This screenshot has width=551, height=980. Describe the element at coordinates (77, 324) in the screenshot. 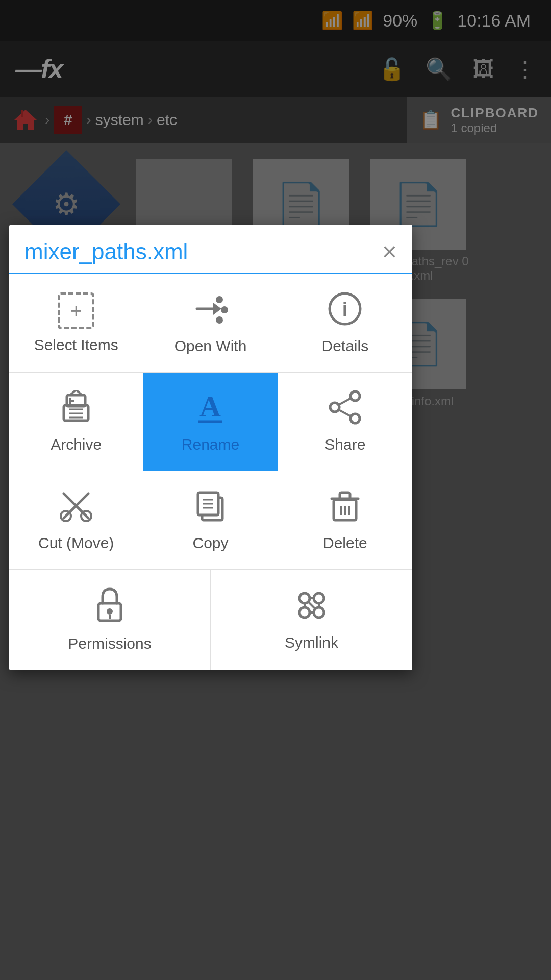

I see `select-items-button: + Select Items` at that location.